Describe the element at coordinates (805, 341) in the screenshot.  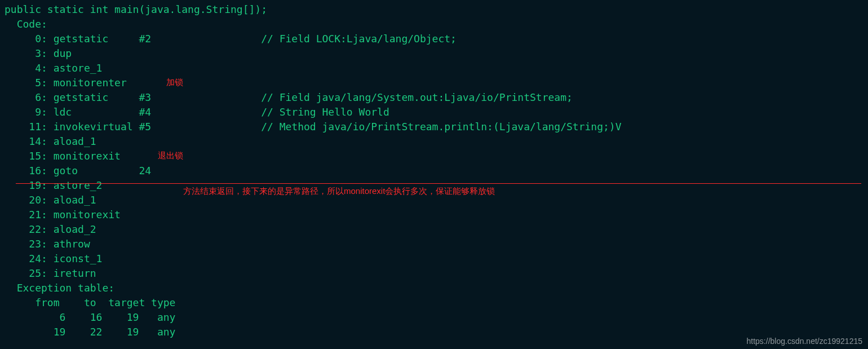
I see `watermark-text: https://blog.csdn.net/zc19921215` at that location.